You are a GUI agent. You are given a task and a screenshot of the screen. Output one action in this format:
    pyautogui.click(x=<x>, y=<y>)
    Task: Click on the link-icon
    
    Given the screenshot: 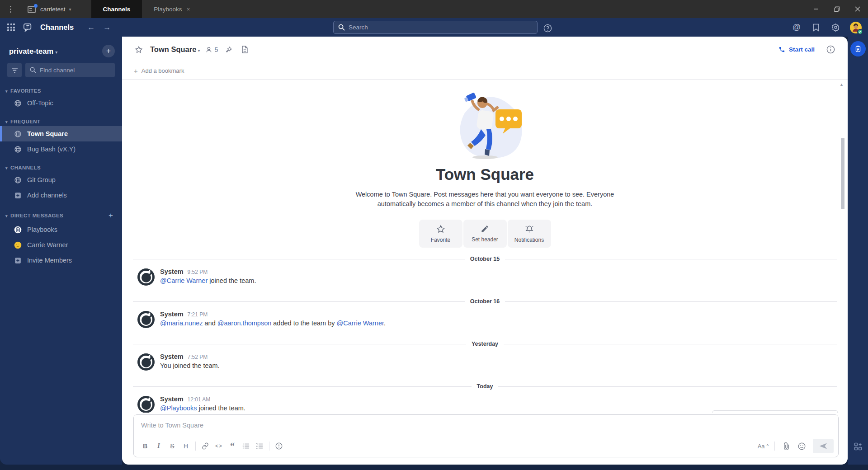 What is the action you would take?
    pyautogui.click(x=205, y=446)
    